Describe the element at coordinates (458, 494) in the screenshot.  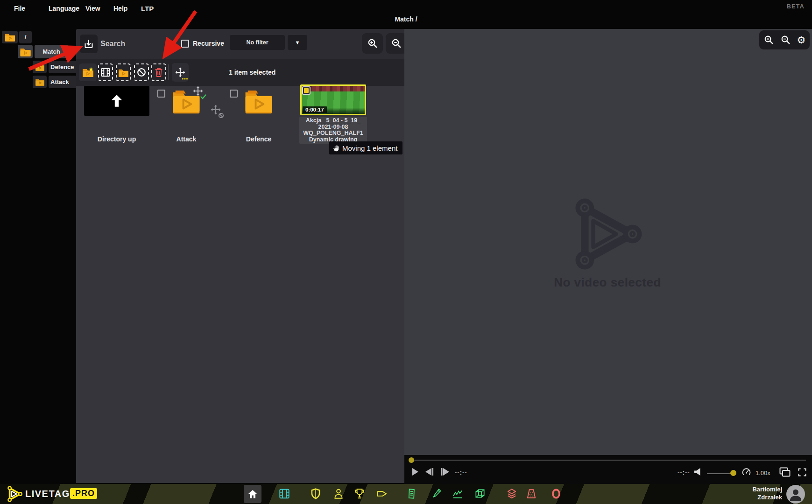
I see `nav-stats-chart-icon` at that location.